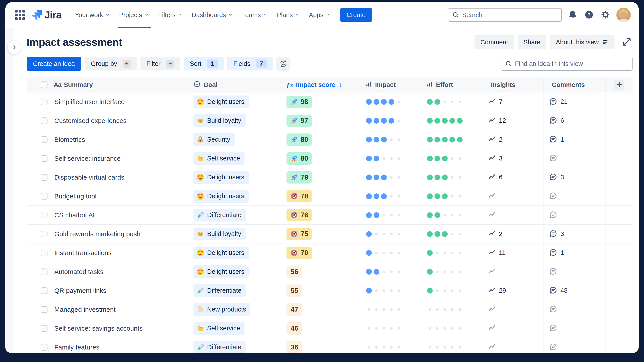 This screenshot has height=362, width=644. Describe the element at coordinates (627, 42) in the screenshot. I see `fullscreen-button` at that location.